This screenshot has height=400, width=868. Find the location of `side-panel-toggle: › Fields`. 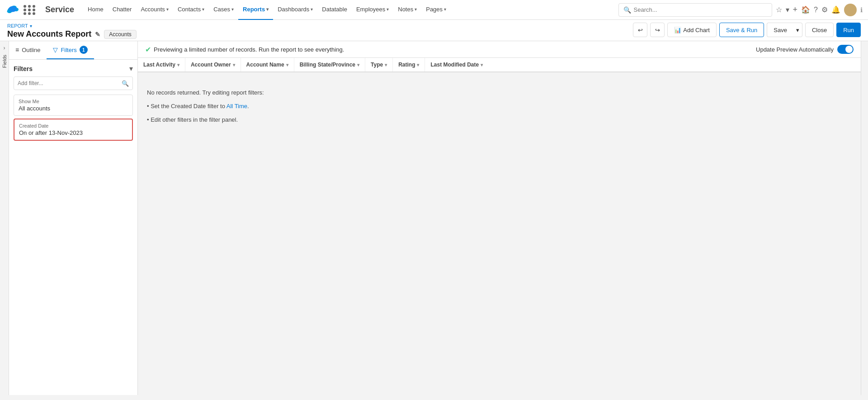

side-panel-toggle: › Fields is located at coordinates (5, 218).